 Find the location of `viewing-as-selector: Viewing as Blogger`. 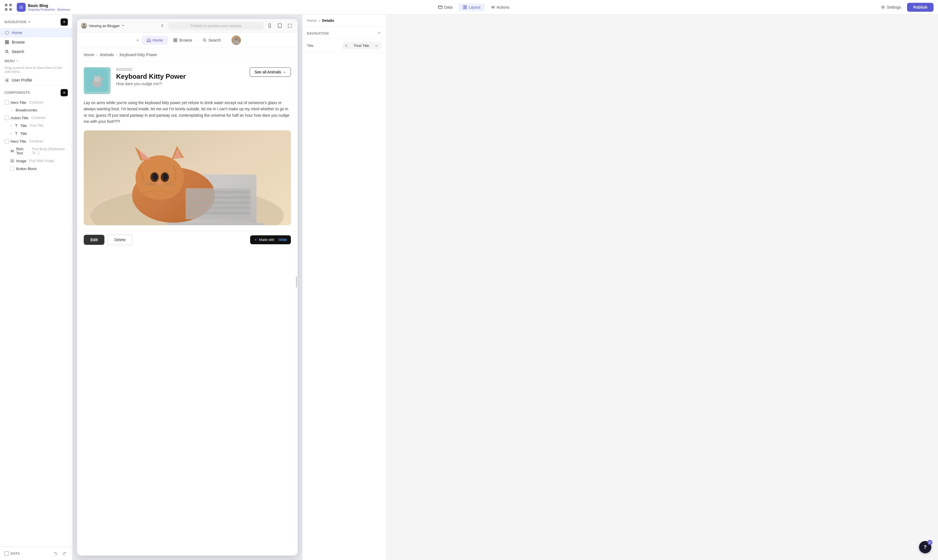

viewing-as-selector: Viewing as Blogger is located at coordinates (103, 26).